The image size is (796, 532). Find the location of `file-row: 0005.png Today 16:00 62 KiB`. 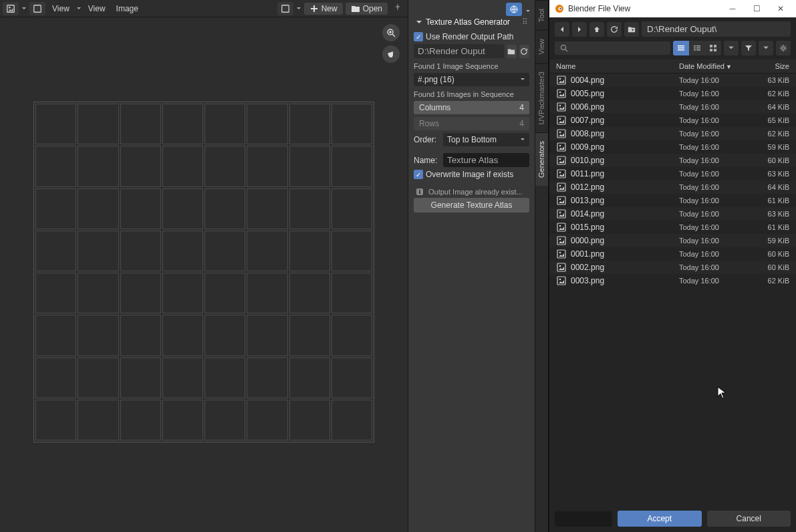

file-row: 0005.png Today 16:00 62 KiB is located at coordinates (672, 94).